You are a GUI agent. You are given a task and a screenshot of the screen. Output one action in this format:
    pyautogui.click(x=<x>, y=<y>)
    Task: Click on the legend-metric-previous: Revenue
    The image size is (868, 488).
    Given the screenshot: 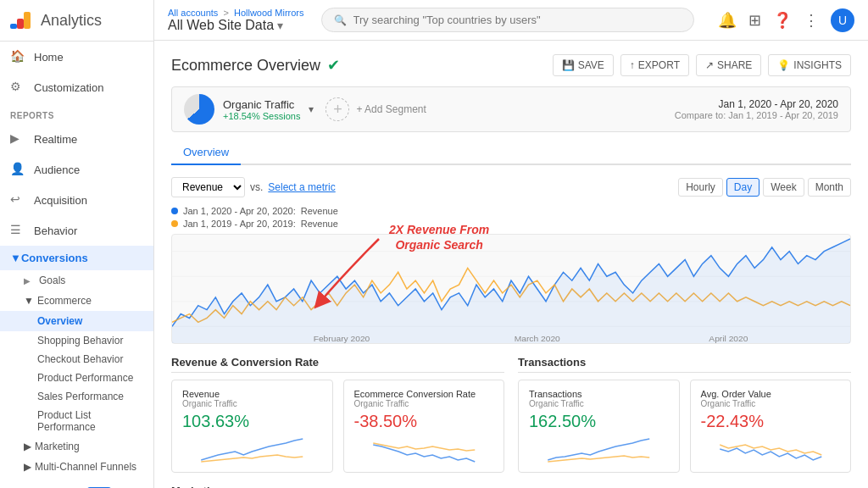 What is the action you would take?
    pyautogui.click(x=320, y=224)
    